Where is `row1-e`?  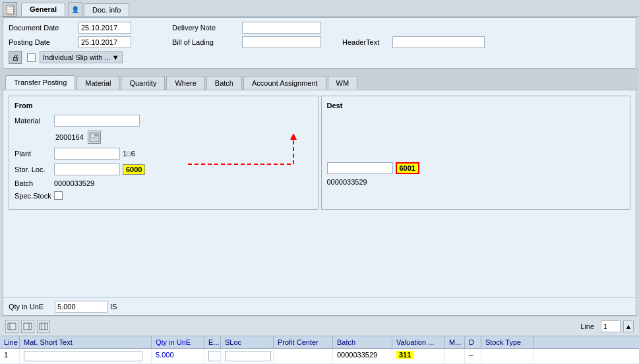 row1-e is located at coordinates (212, 356).